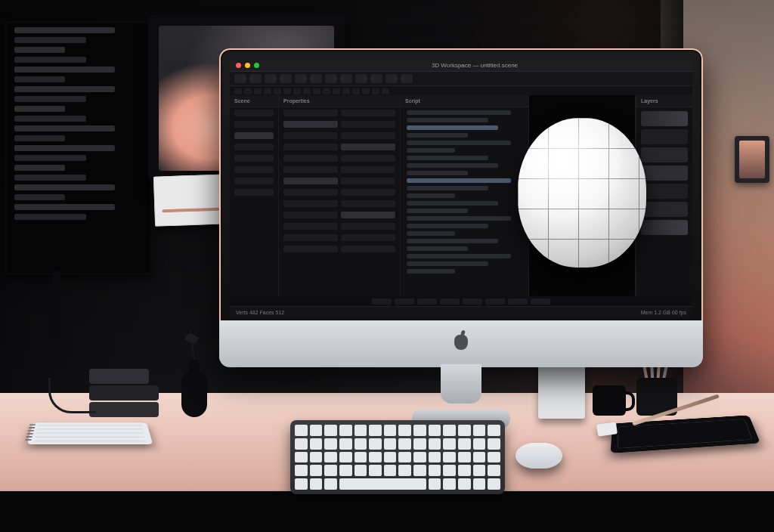 The width and height of the screenshot is (774, 532). Describe the element at coordinates (248, 65) in the screenshot. I see `minimize-dot-icon` at that location.